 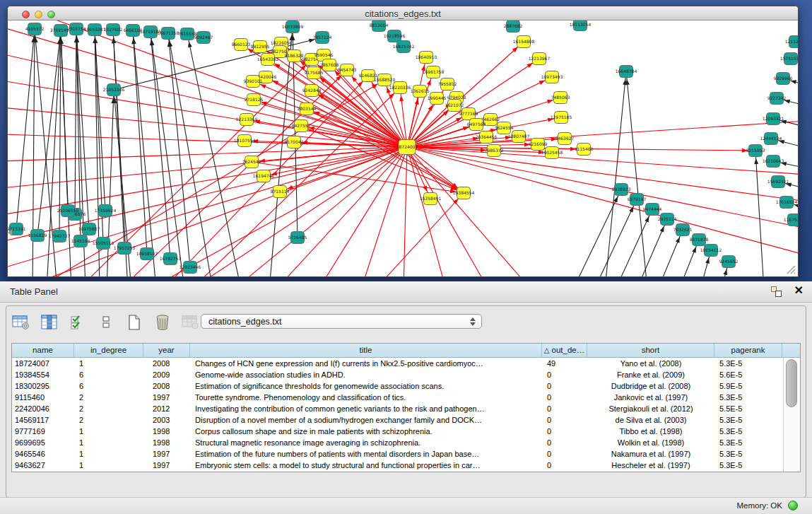 What do you see at coordinates (406, 465) in the screenshot?
I see `table-row: 946362711997Embryonic stem cells: a mode…` at bounding box center [406, 465].